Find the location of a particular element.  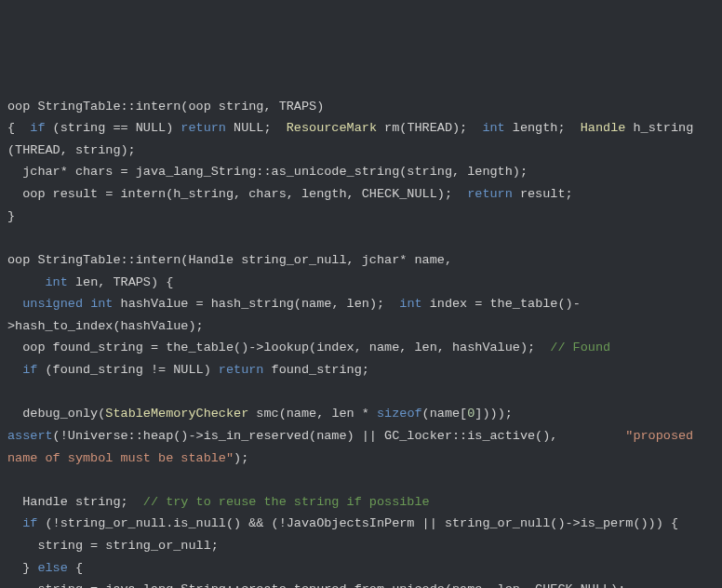

code-line: if (!string_or_null.is_null() && (!JavaO… is located at coordinates (342, 523).